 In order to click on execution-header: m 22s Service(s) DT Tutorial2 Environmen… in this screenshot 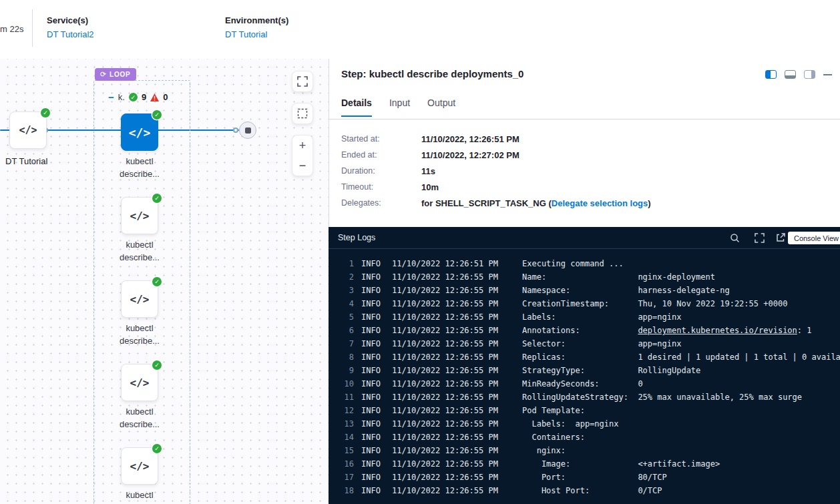, I will do `click(420, 29)`.